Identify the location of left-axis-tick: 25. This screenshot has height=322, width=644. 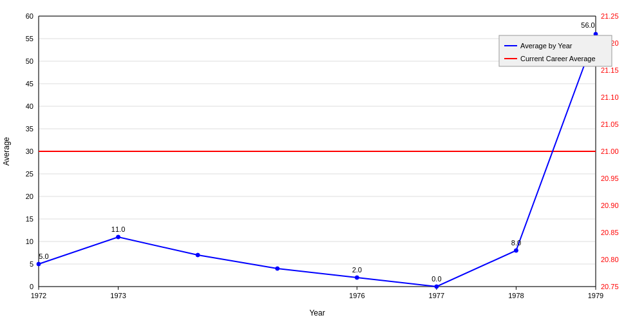
(30, 174).